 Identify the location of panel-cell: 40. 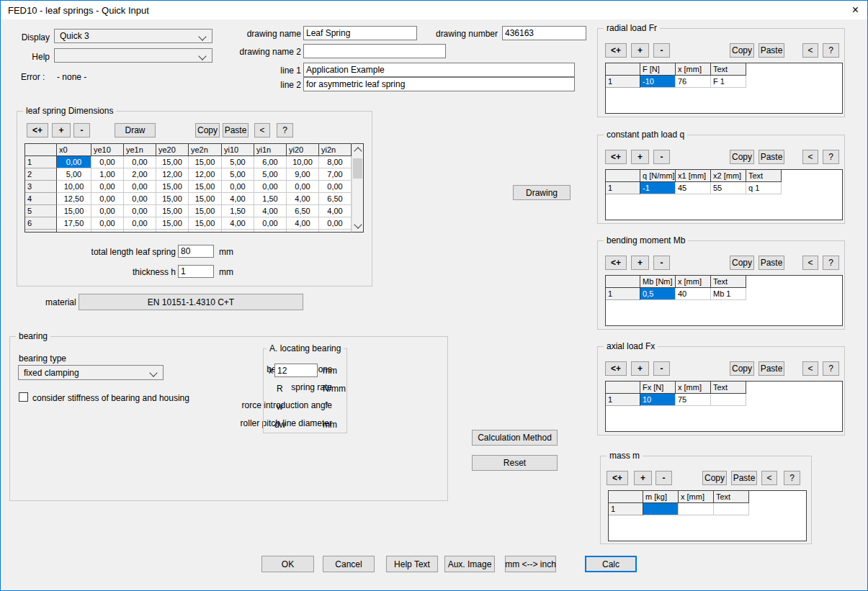
(693, 294).